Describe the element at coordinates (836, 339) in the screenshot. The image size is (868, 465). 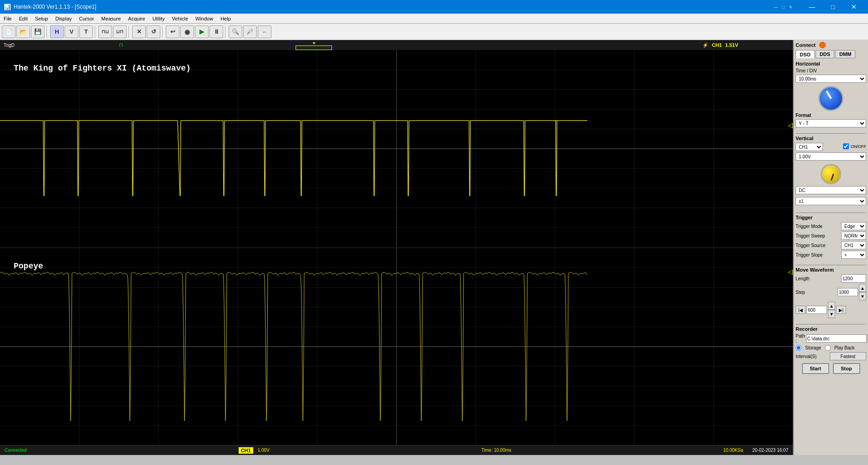
I see `path-input` at that location.